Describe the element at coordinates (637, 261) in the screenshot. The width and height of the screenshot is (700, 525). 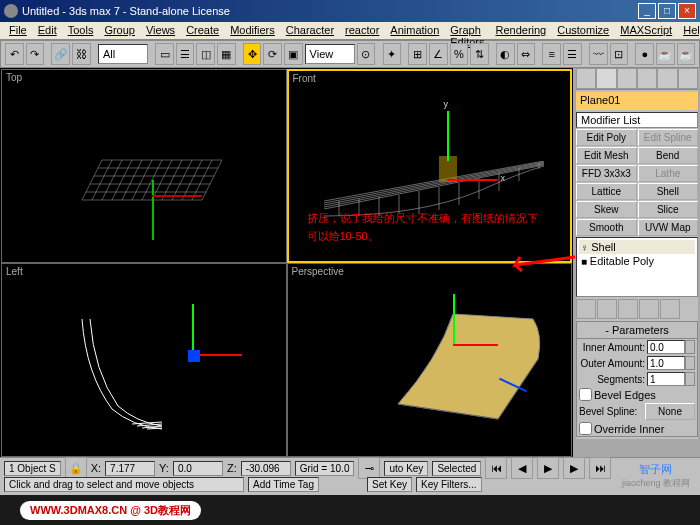
I see `stack-editable-poly: ■ Editable Poly` at that location.